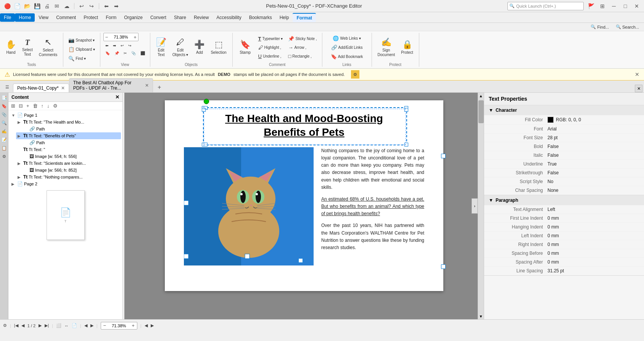 Image resolution: width=644 pixels, height=341 pixels. Describe the element at coordinates (59, 326) in the screenshot. I see `fit-page-btn: ⬜` at that location.